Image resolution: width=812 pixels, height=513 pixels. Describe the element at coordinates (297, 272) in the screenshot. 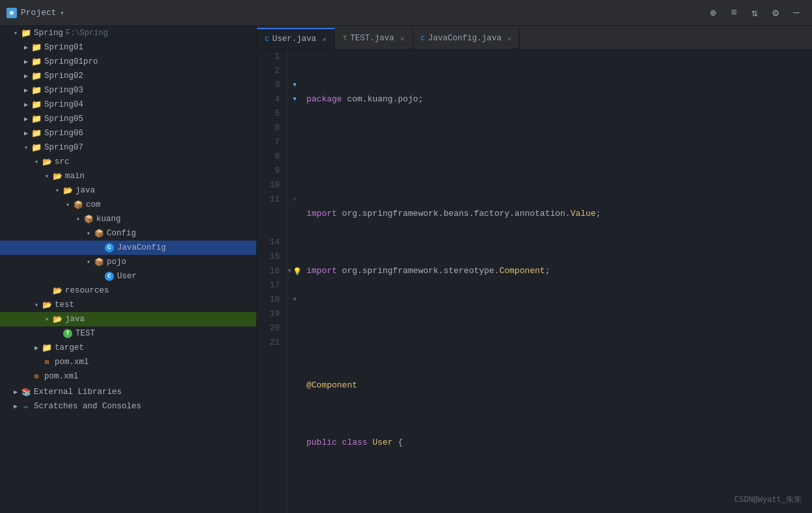

I see `warning-icon-16: 💡` at that location.